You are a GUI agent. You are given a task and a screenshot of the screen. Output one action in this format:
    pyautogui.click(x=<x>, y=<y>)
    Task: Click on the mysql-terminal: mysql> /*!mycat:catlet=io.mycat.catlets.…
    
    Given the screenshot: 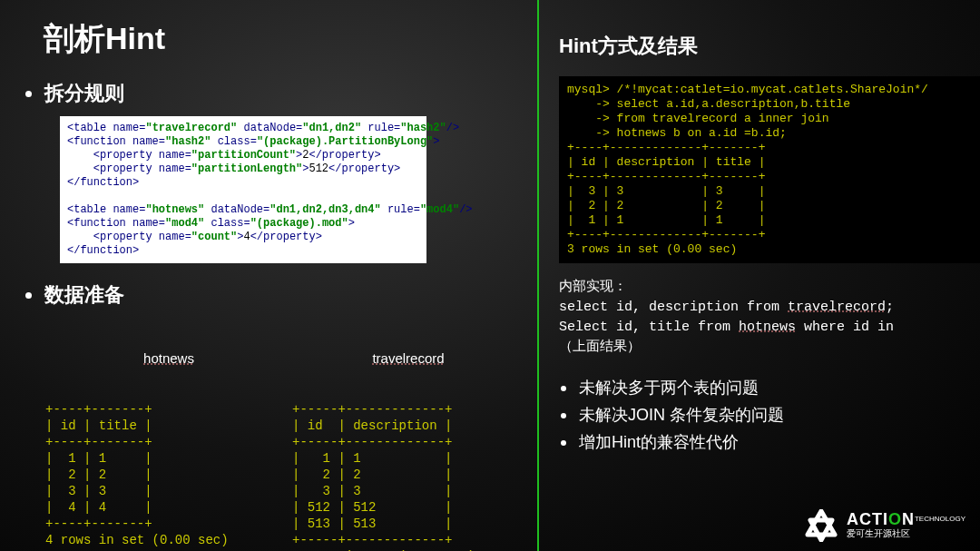 What is the action you would take?
    pyautogui.click(x=769, y=170)
    